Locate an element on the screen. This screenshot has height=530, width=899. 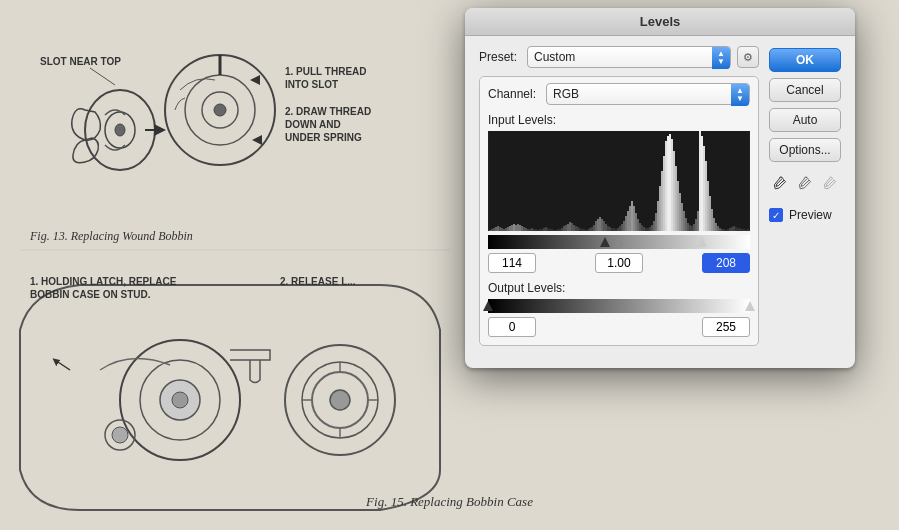
gray-input-slider is located at coordinates (619, 242).